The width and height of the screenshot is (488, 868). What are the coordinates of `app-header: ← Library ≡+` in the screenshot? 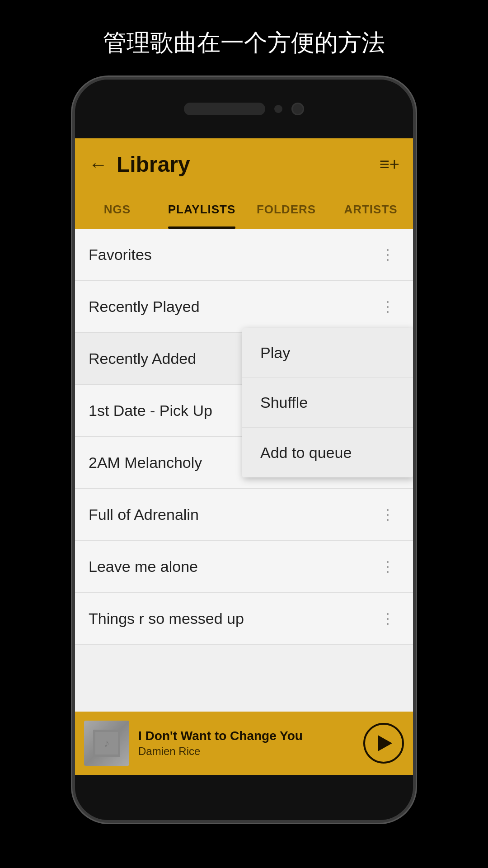 It's located at (244, 165).